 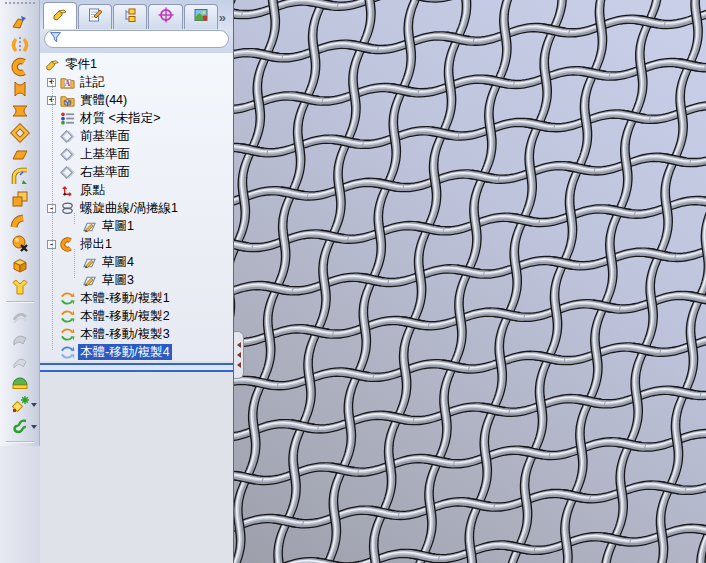 What do you see at coordinates (136, 244) in the screenshot?
I see `tree-item-sweep: - 掃出1` at bounding box center [136, 244].